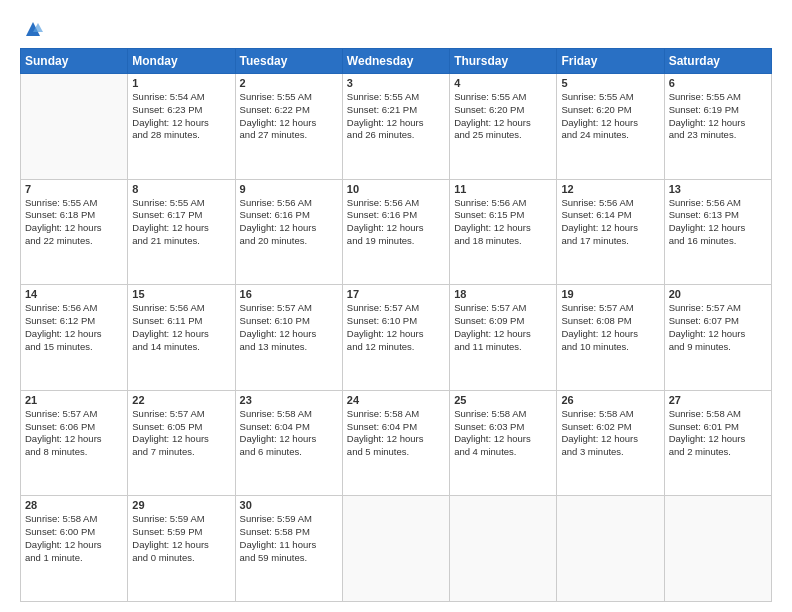 Image resolution: width=792 pixels, height=612 pixels. Describe the element at coordinates (503, 189) in the screenshot. I see `day-number: 11` at that location.